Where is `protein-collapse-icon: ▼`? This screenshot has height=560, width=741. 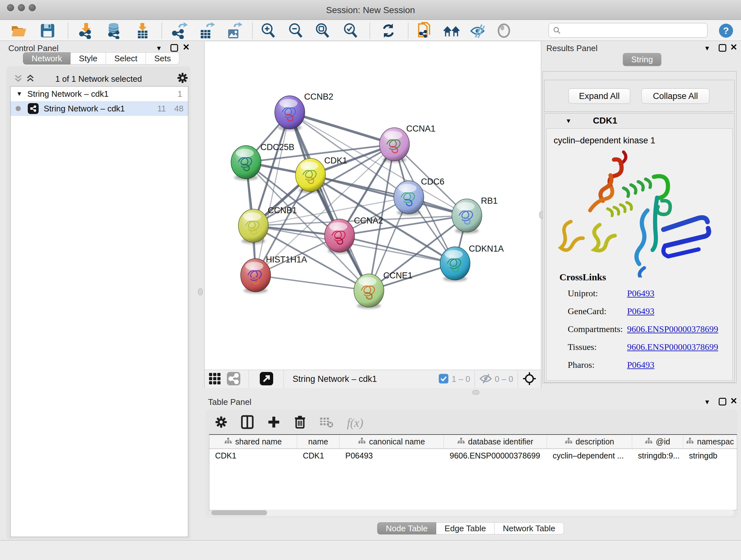
protein-collapse-icon: ▼ is located at coordinates (568, 121).